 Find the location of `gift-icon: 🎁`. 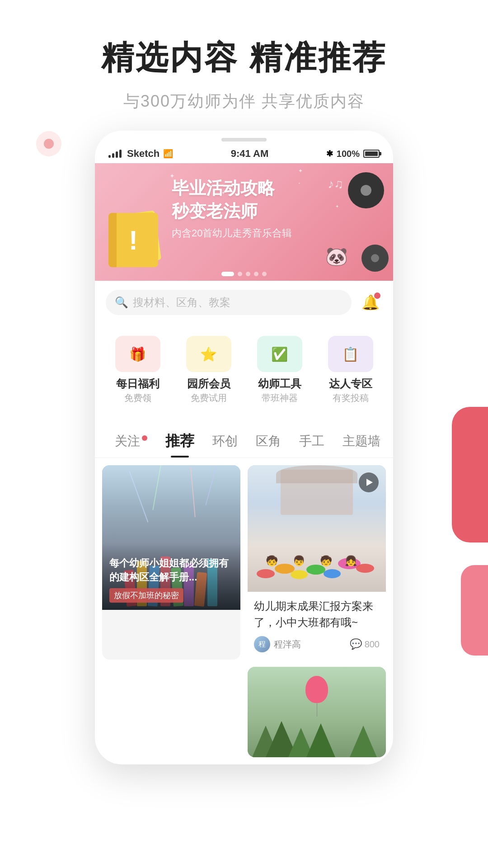

gift-icon: 🎁 is located at coordinates (137, 354).